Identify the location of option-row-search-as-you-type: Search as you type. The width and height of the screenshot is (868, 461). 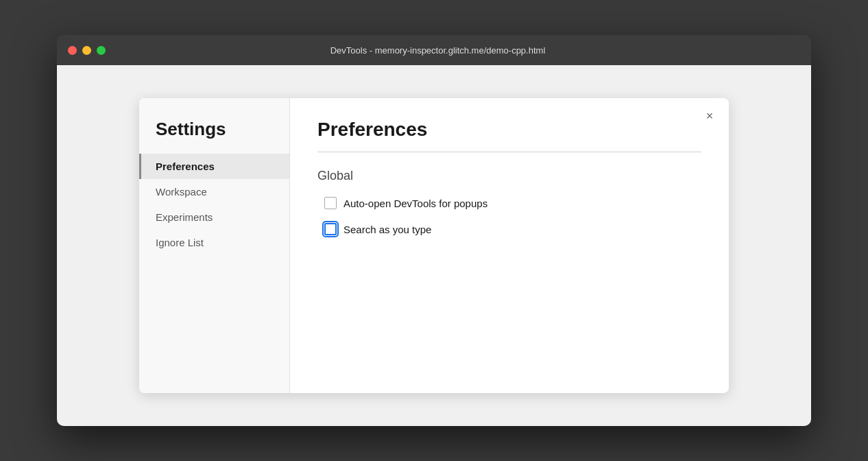
(513, 229).